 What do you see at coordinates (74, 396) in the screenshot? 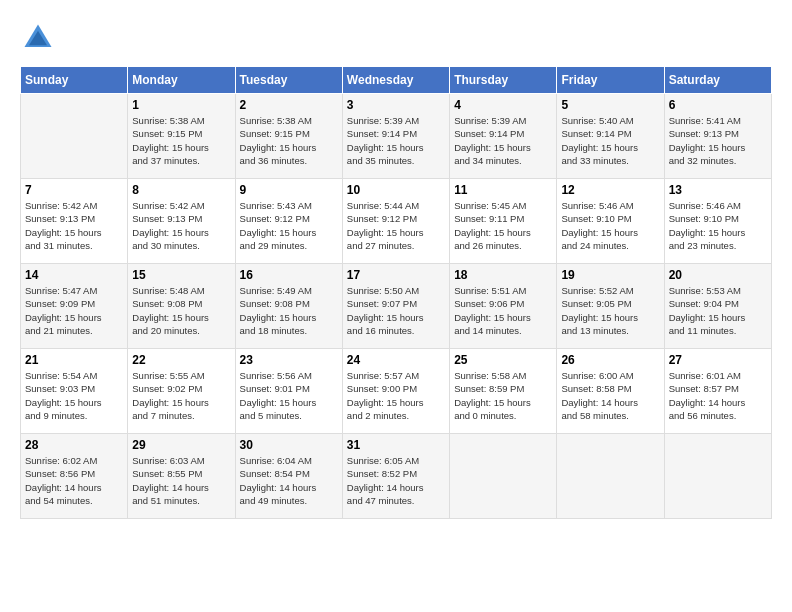
I see `day-info: Sunrise: 5:54 AM Sunset: 9:03 PM Dayligh…` at bounding box center [74, 396].